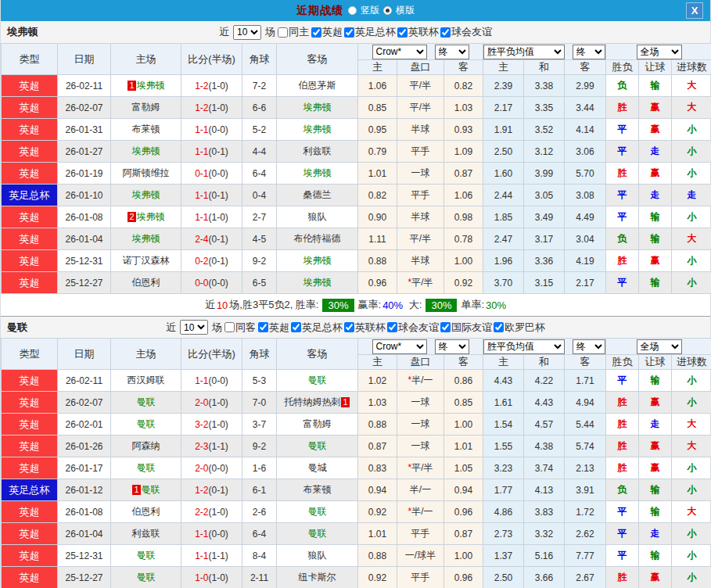  What do you see at coordinates (402, 32) in the screenshot?
I see `league-checkbox-list: 英超英足总杯英联杯球会友谊` at bounding box center [402, 32].